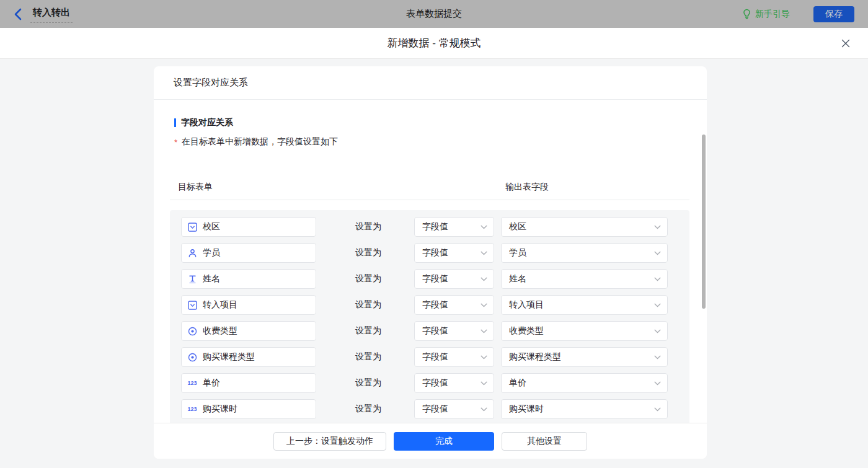  I want to click on save-button: 保存, so click(834, 14).